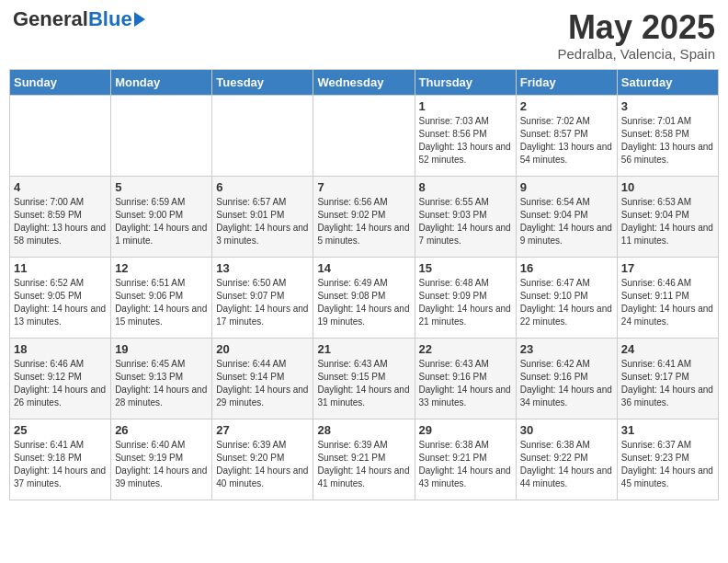  I want to click on day-info: Sunrise: 6:55 AM Sunset: 9:03 PM Dayligh…, so click(465, 222).